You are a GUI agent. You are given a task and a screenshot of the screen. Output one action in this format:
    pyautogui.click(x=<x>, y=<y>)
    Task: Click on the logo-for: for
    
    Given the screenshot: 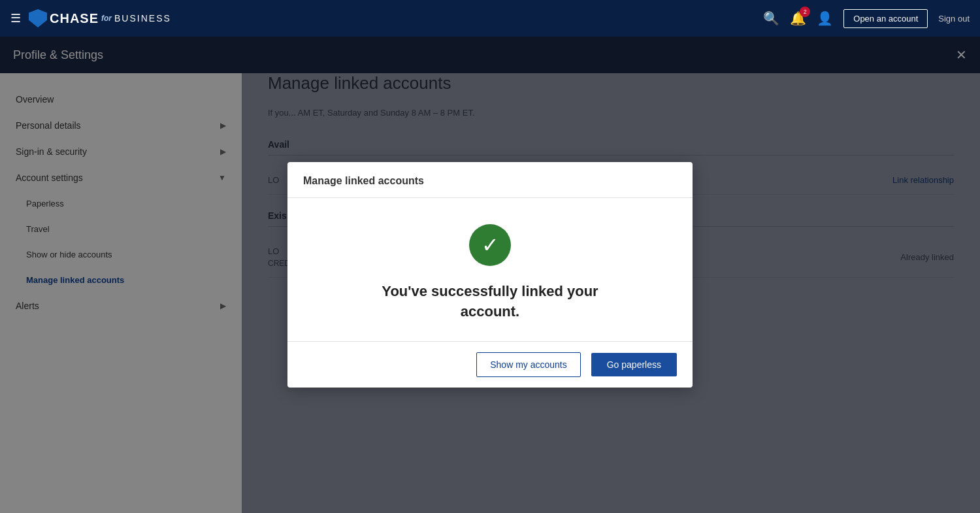 What is the action you would take?
    pyautogui.click(x=106, y=18)
    